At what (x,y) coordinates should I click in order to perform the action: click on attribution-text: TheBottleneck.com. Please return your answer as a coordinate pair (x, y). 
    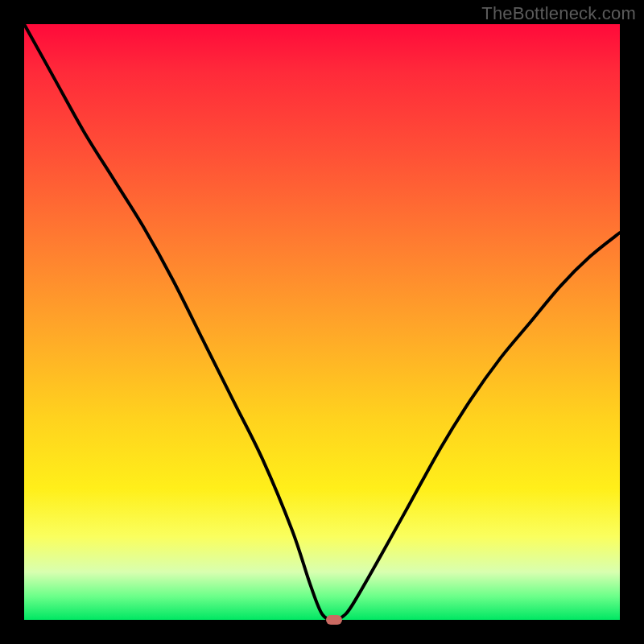
    Looking at the image, I should click on (559, 14).